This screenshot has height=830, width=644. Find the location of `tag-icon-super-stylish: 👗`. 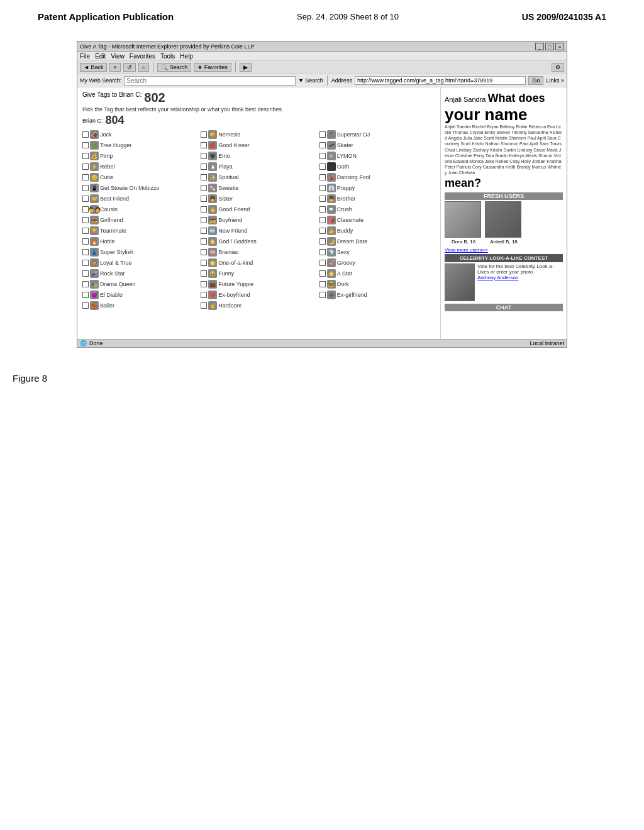

tag-icon-super-stylish: 👗 is located at coordinates (94, 252).